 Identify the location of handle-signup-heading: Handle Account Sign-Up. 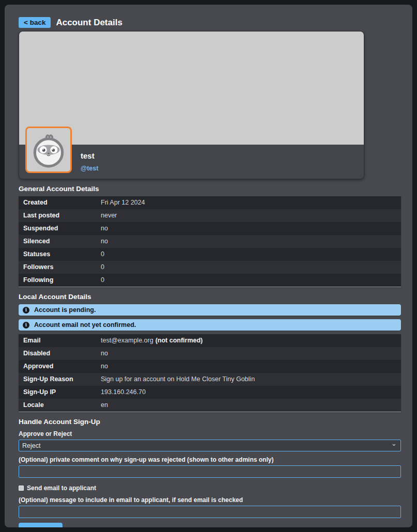
(210, 421).